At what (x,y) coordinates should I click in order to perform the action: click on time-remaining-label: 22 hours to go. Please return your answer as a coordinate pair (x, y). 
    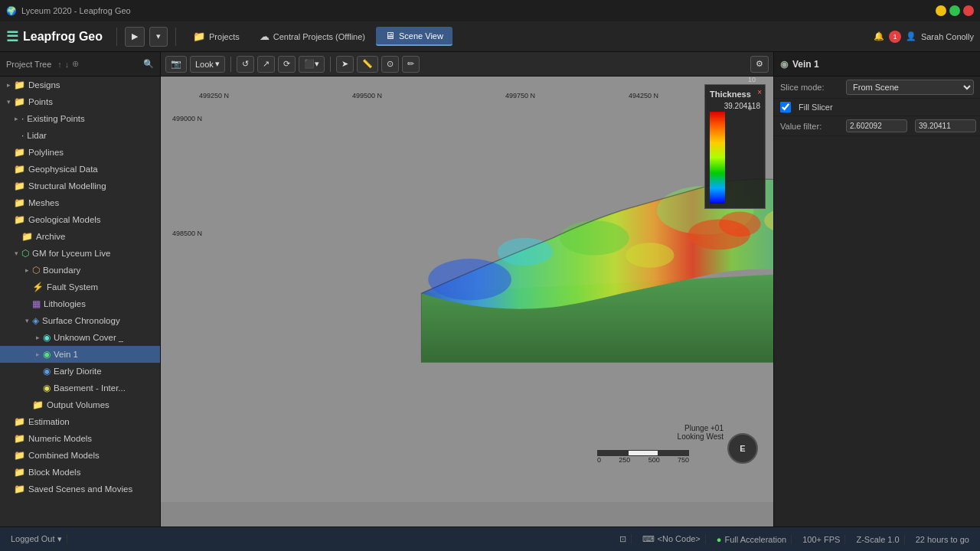
    Looking at the image, I should click on (942, 540).